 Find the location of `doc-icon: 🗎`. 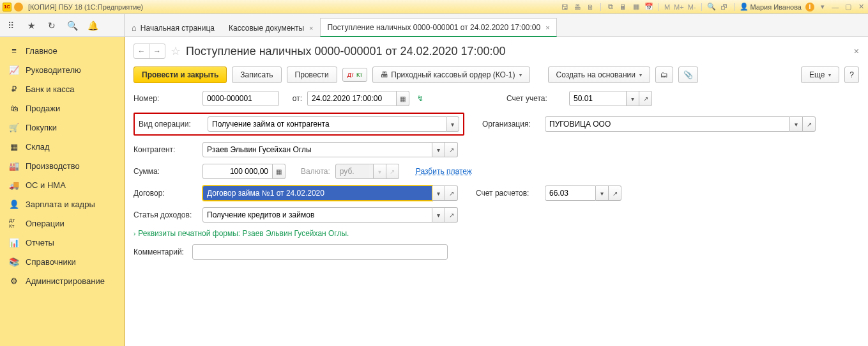

doc-icon: 🗎 is located at coordinates (591, 7).